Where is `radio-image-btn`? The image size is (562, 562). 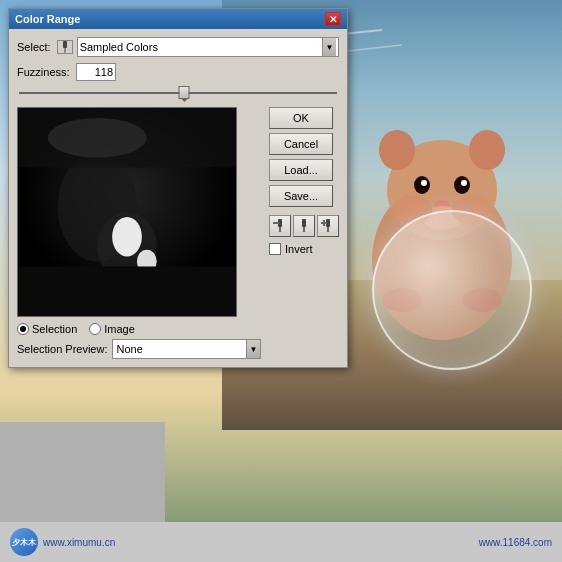
radio-image-btn is located at coordinates (95, 329).